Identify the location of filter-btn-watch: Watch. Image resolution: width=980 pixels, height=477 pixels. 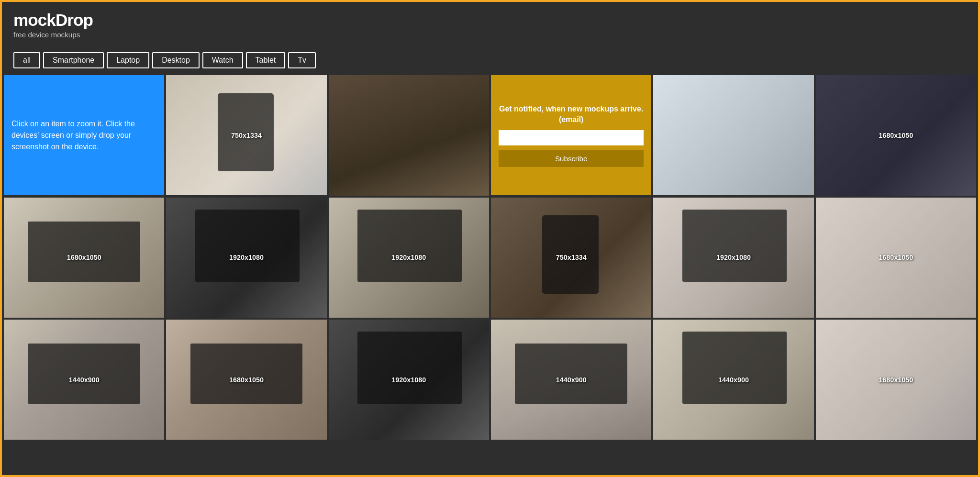
(223, 60).